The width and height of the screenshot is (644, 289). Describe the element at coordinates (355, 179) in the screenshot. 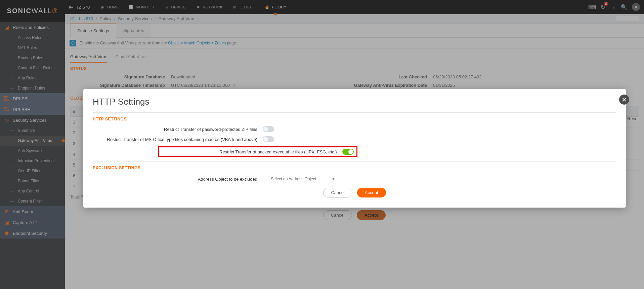

I see `setting-row-exclusion: Address Object to be excluded --- Select…` at that location.